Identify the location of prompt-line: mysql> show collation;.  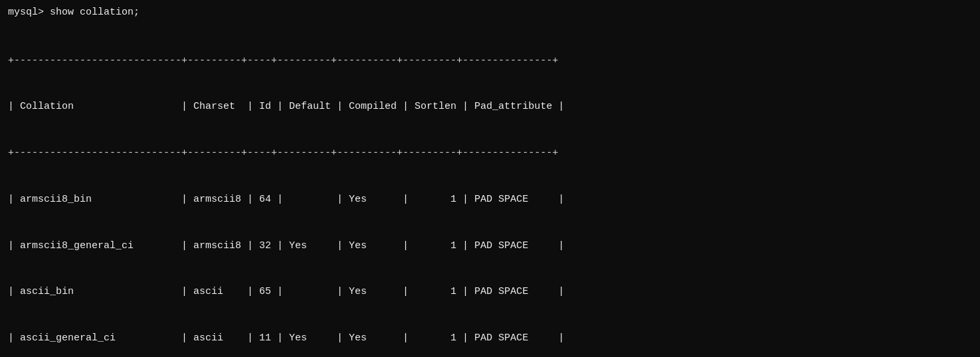
(490, 12).